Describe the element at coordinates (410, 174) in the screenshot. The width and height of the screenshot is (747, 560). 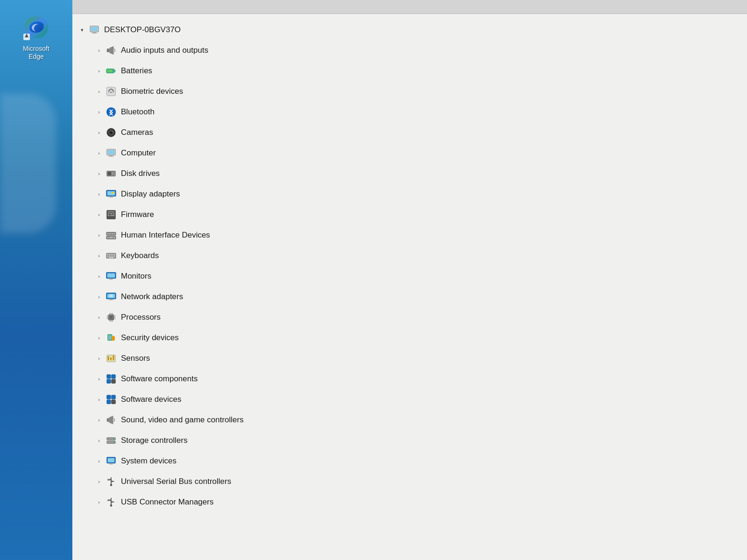
I see `category-item-disk: › Disk drives` at that location.